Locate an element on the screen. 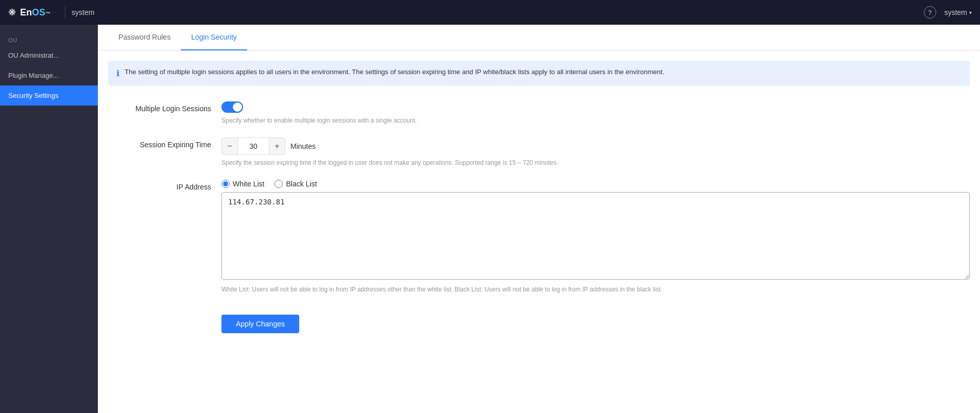 The height and width of the screenshot is (413, 980). info-icon: ℹ is located at coordinates (118, 74).